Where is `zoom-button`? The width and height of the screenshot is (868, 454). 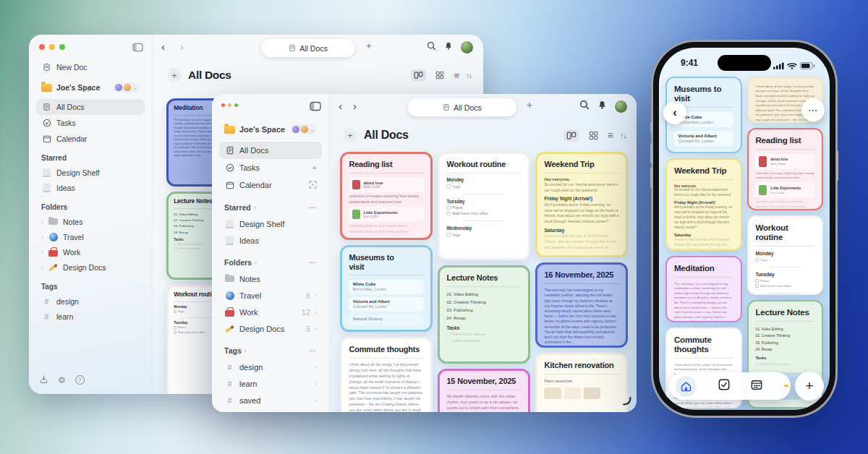 zoom-button is located at coordinates (236, 106).